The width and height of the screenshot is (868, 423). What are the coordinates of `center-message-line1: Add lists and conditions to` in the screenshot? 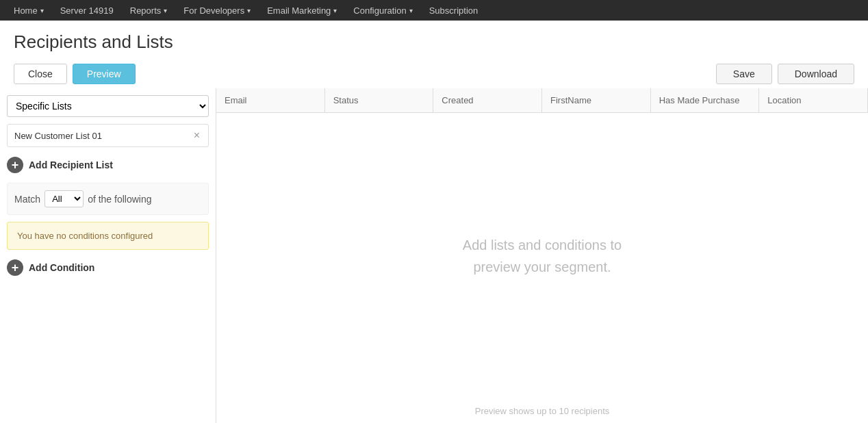 It's located at (542, 245).